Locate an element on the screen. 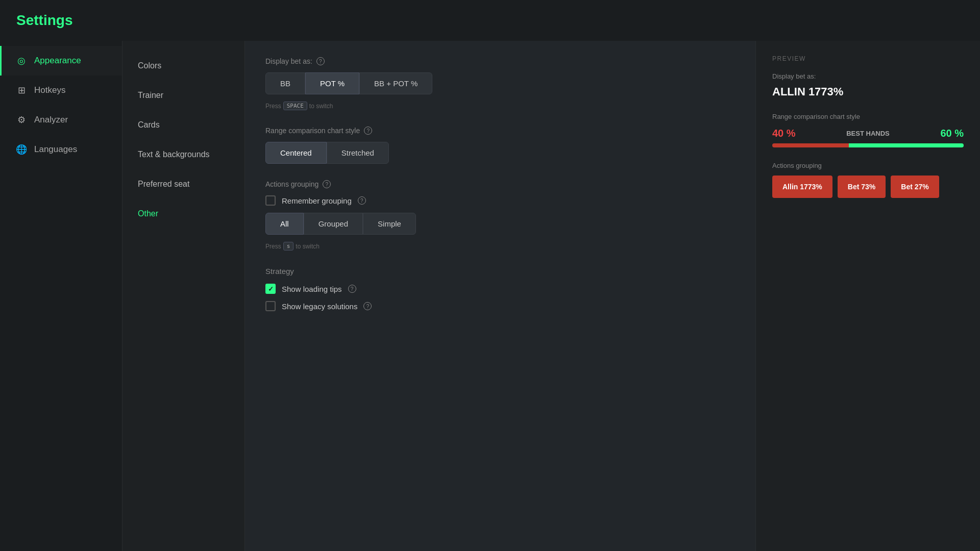  actions-grouped-btn: Grouped is located at coordinates (333, 223).